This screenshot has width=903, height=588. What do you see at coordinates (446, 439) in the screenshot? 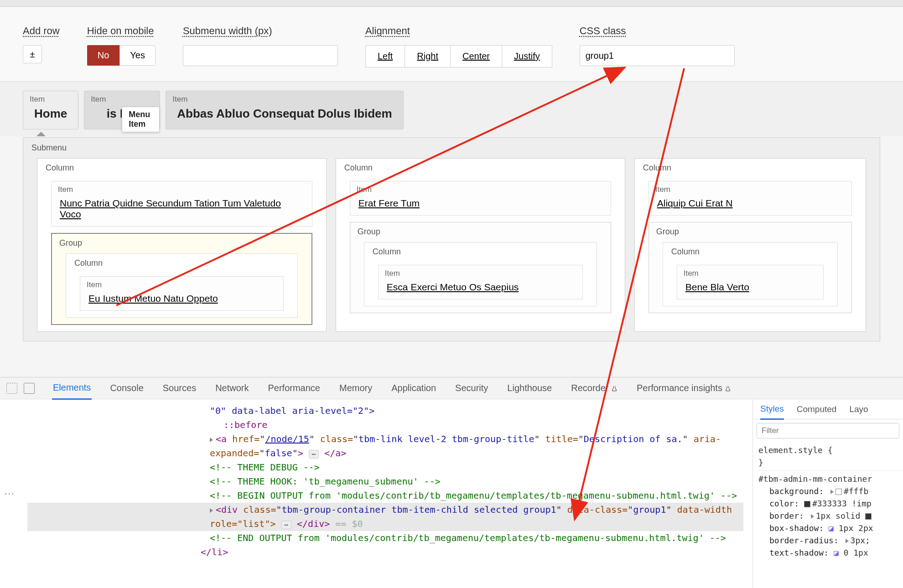
I see `dom-class: tbm-link level-2 tbm-group-title` at bounding box center [446, 439].